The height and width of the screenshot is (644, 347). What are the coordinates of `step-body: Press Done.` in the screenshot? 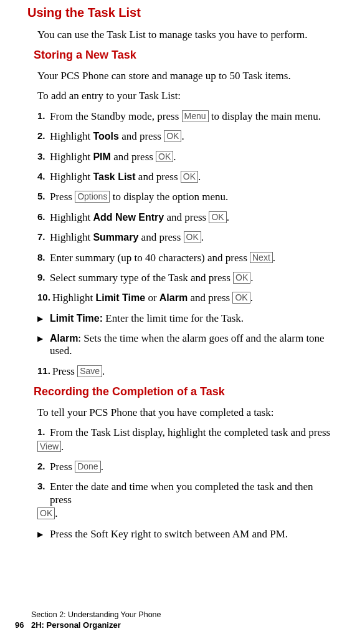 It's located at (193, 467).